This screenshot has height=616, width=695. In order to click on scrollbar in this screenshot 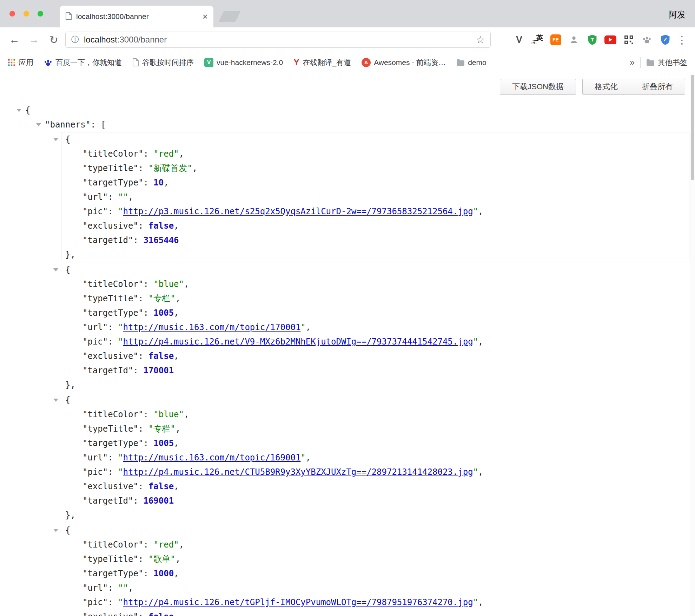, I will do `click(692, 345)`.